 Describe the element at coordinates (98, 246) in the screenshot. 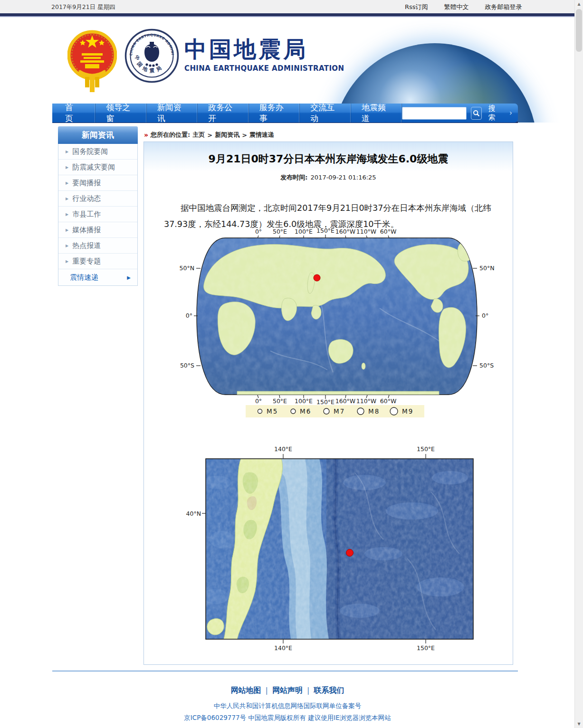

I see `sidebar-item-hot-topics: ▶热点报道` at that location.